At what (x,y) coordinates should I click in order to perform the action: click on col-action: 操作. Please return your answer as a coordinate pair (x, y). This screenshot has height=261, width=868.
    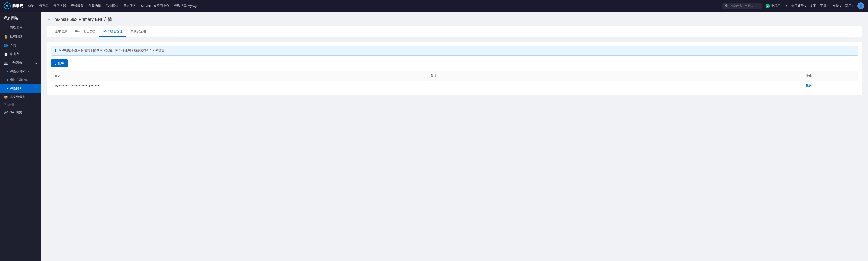
    Looking at the image, I should click on (830, 76).